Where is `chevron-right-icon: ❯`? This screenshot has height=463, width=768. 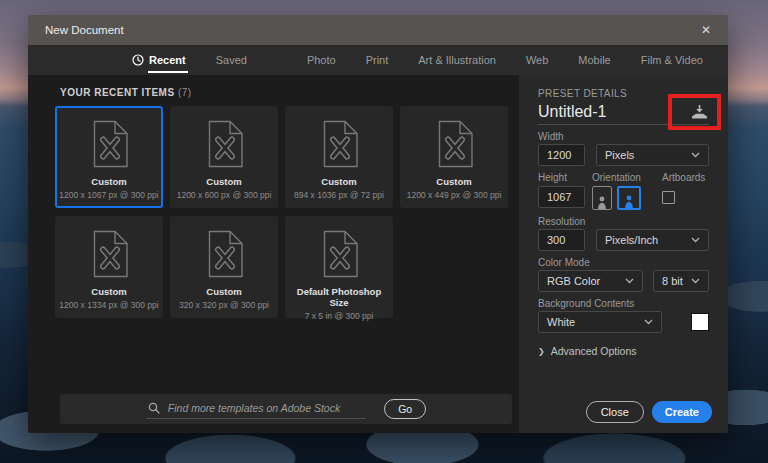
chevron-right-icon: ❯ is located at coordinates (542, 352).